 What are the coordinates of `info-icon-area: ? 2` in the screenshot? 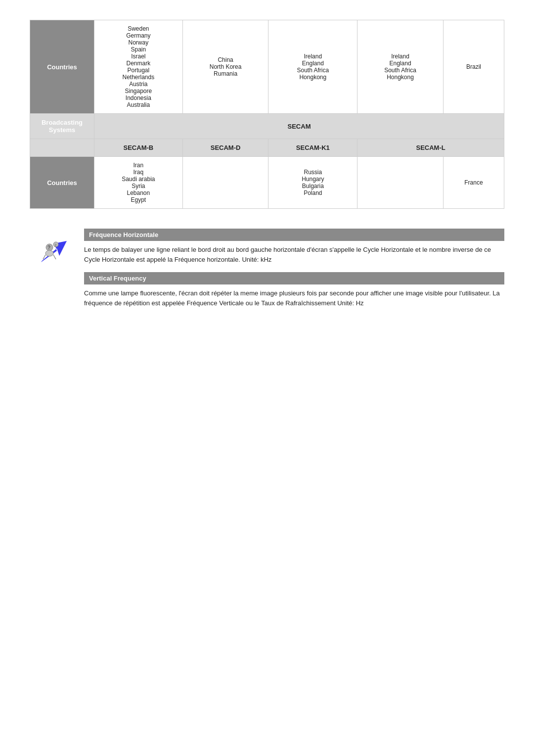 It's located at (52, 251).